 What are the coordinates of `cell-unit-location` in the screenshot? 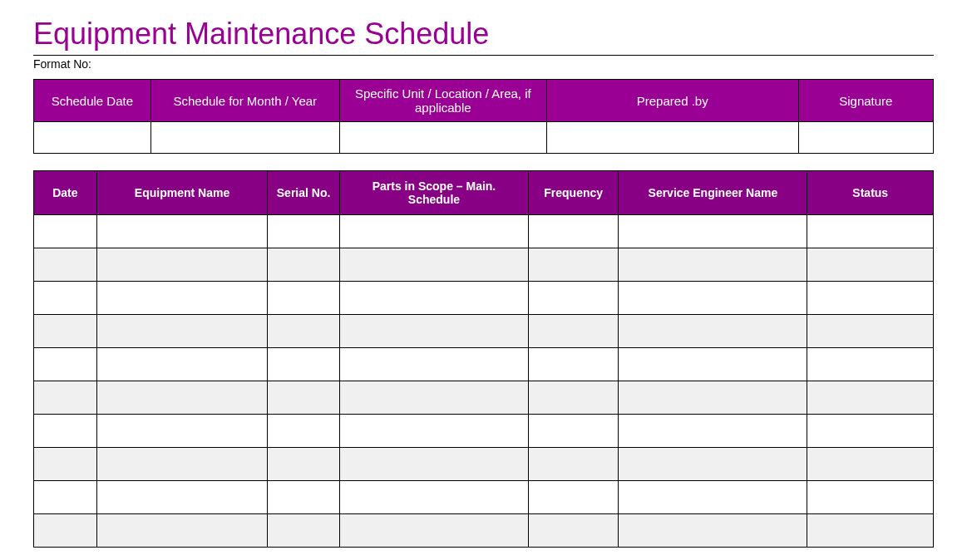 It's located at (442, 138).